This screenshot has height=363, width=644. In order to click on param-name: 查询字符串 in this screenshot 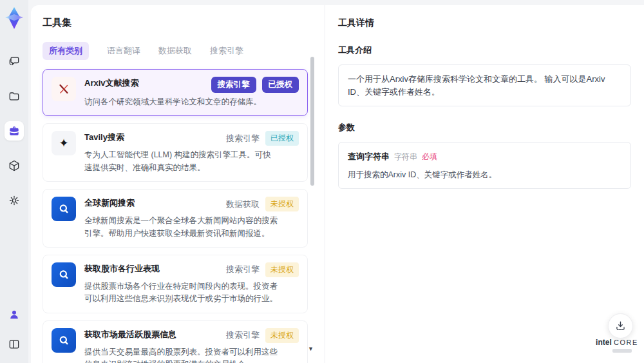, I will do `click(368, 157)`.